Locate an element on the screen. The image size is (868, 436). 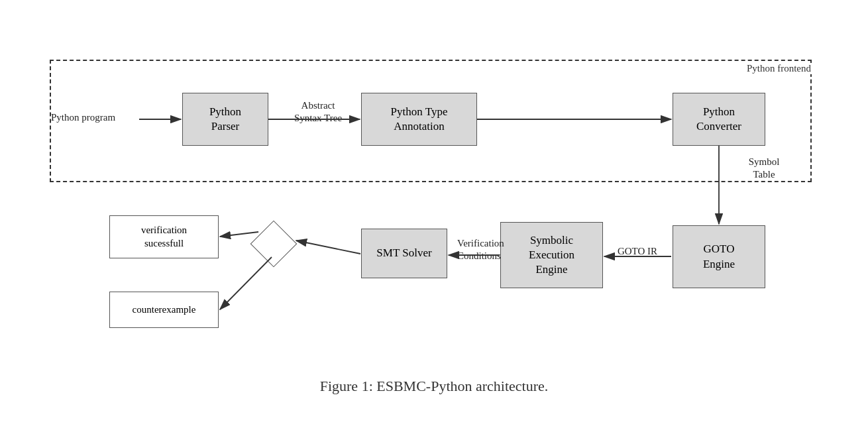
python-type-annotation-label: Python Type Annotation is located at coordinates (419, 119).